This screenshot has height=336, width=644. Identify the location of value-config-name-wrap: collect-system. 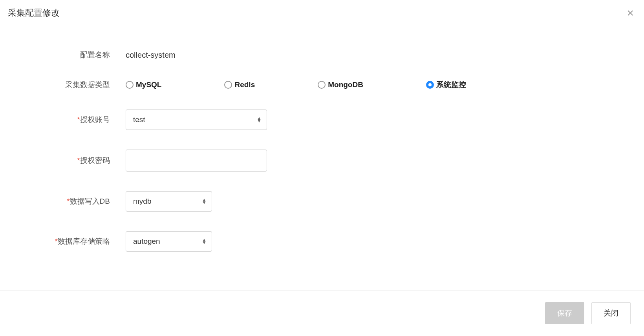
(385, 55).